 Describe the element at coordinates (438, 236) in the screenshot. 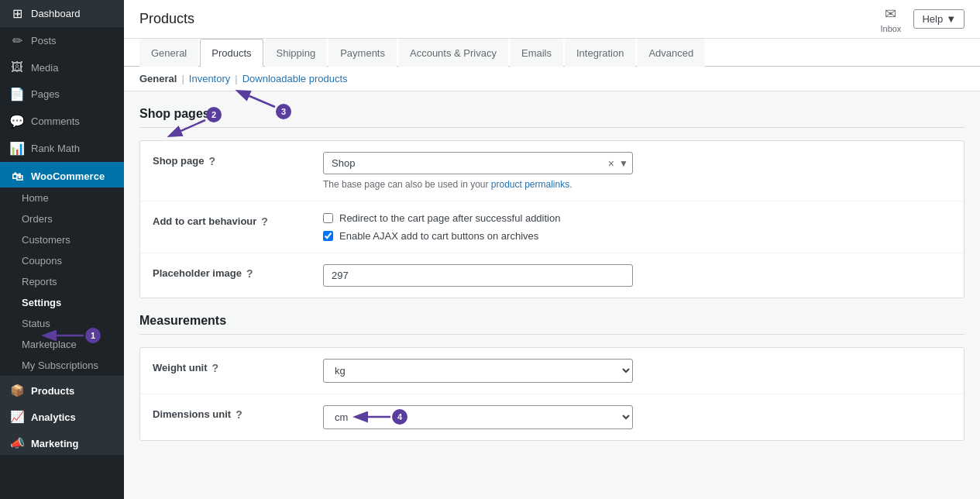

I see `ajax-cart-label: Enable AJAX add to cart buttons on archi…` at that location.